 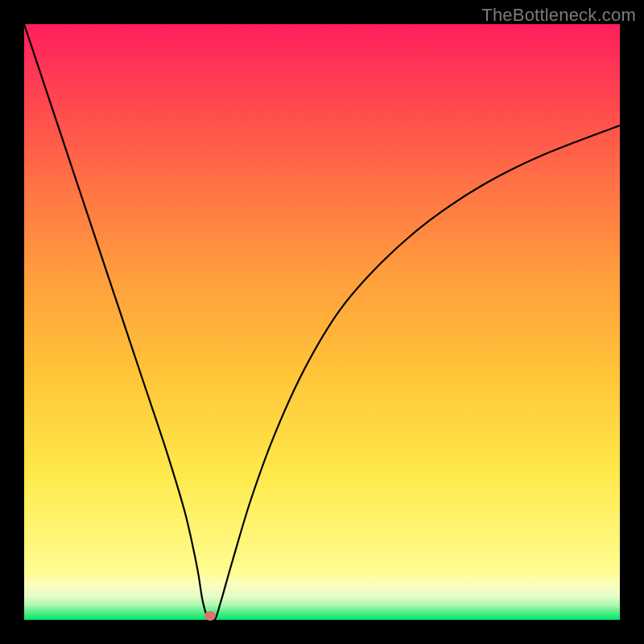 What do you see at coordinates (210, 616) in the screenshot?
I see `min-point-marker` at bounding box center [210, 616].